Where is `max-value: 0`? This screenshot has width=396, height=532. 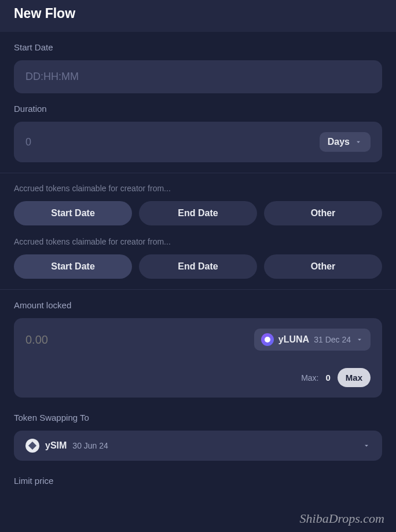
max-value: 0 is located at coordinates (328, 378).